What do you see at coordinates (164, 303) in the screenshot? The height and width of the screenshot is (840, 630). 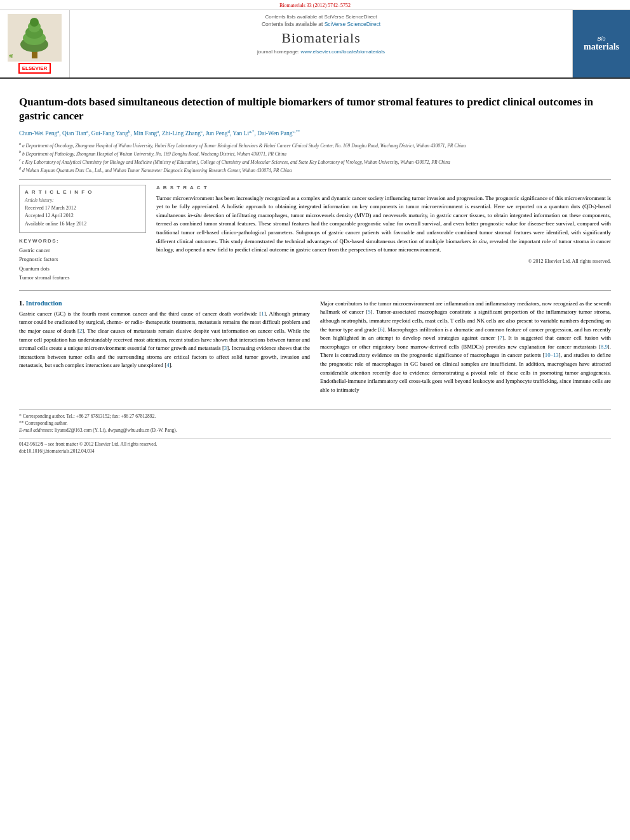 I see `intro-heading: 1. Introduction` at bounding box center [164, 303].